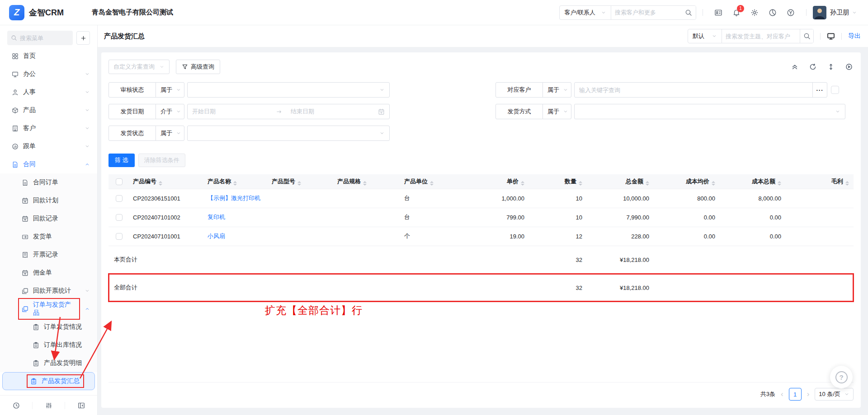 The height and width of the screenshot is (415, 868). What do you see at coordinates (230, 112) in the screenshot?
I see `start-date-placeholder: 开始日期` at bounding box center [230, 112].